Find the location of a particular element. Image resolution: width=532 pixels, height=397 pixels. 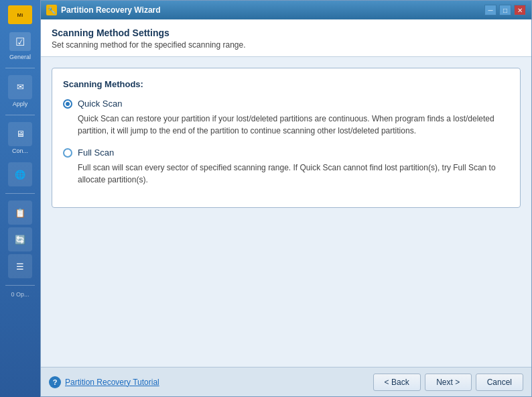

help-link-text: Partition Recovery Tutorial is located at coordinates (113, 382).